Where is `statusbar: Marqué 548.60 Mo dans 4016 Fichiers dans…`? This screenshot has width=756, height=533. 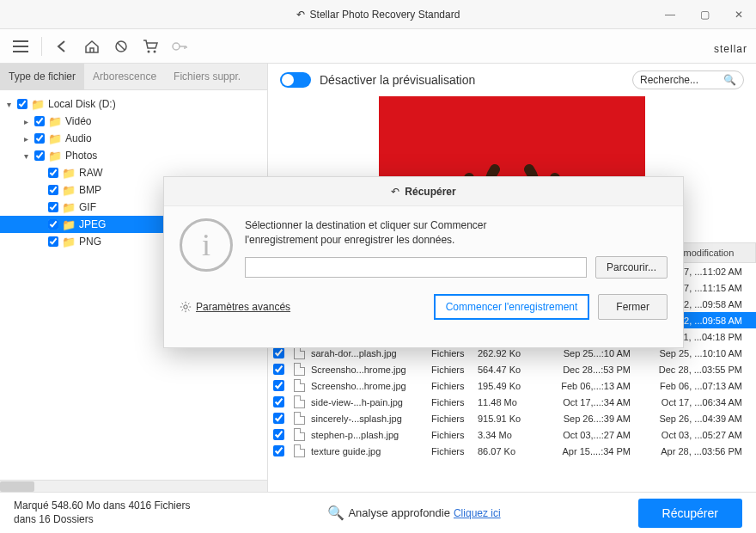
statusbar: Marqué 548.60 Mo dans 4016 Fichiers dans… is located at coordinates (378, 512).